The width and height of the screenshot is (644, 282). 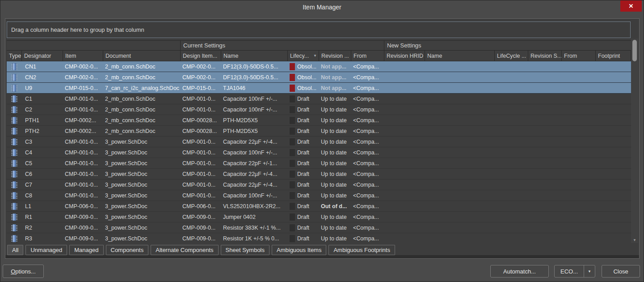 What do you see at coordinates (15, 250) in the screenshot?
I see `tab-all: All` at bounding box center [15, 250].